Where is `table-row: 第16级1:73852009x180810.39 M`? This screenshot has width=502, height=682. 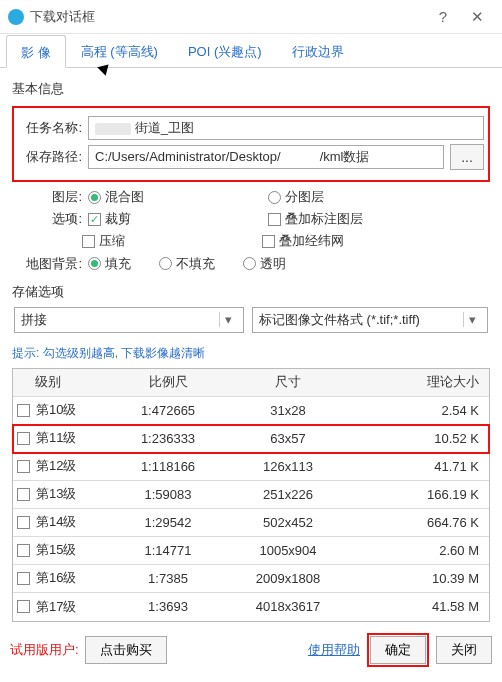
table-row: 第16级1:73852009x180810.39 M is located at coordinates (251, 579).